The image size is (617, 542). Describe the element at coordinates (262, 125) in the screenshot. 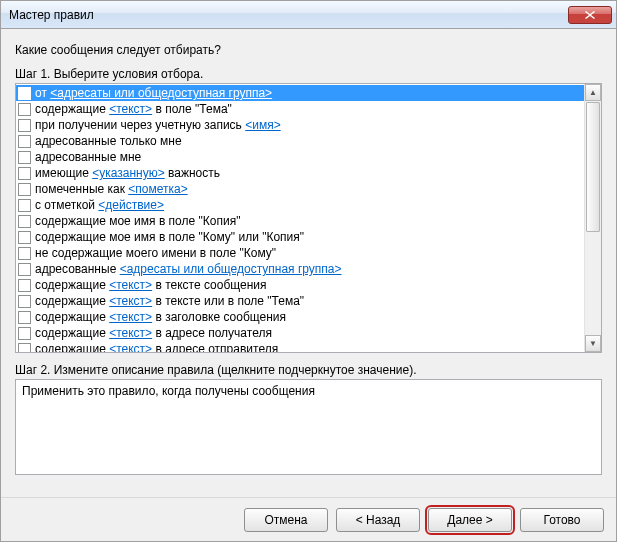

I see `condition-value-link: <имя>` at that location.